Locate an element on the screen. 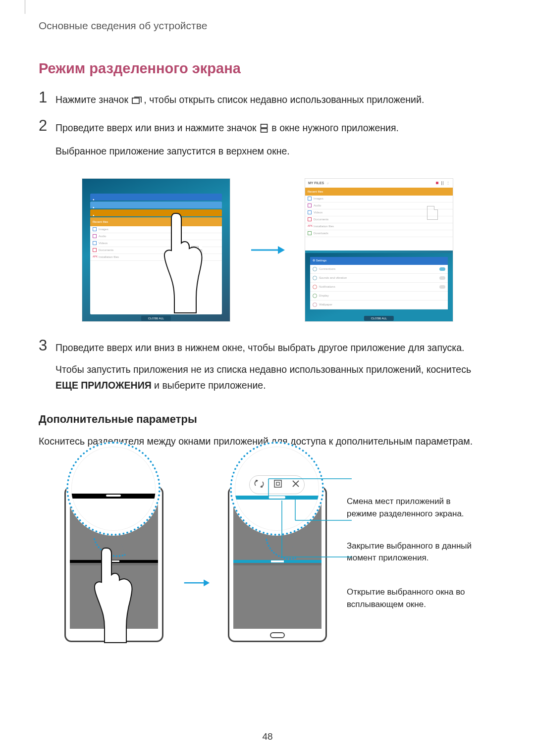 This screenshot has height=756, width=535. step-number: 3 is located at coordinates (47, 368).